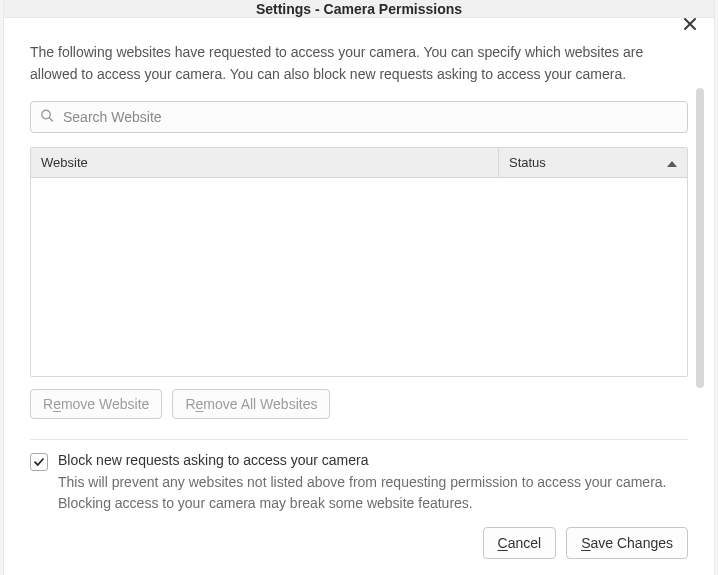 The width and height of the screenshot is (718, 575). Describe the element at coordinates (359, 476) in the screenshot. I see `block-new-requests-row: Block new requests asking to access your…` at that location.